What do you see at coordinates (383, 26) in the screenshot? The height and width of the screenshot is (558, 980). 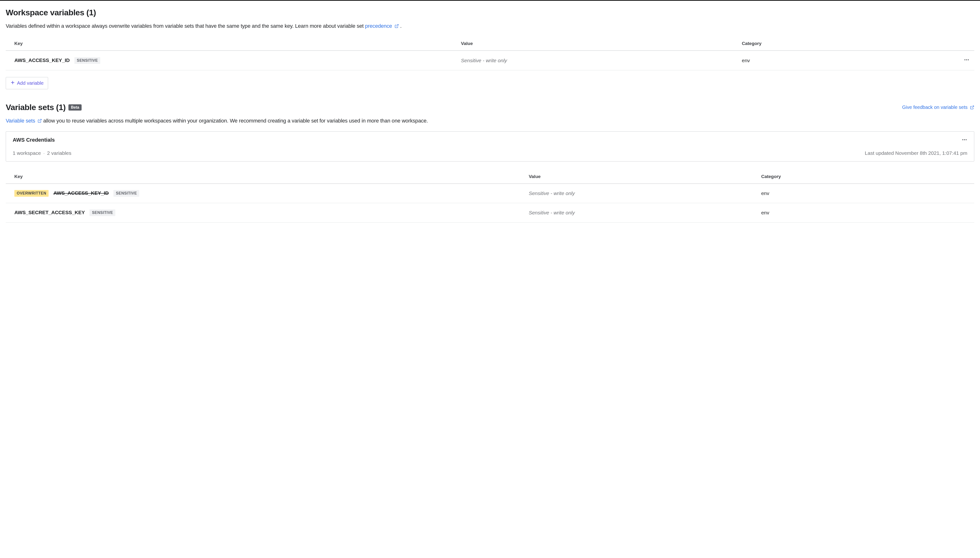 I see `precedence-link: precedence` at bounding box center [383, 26].